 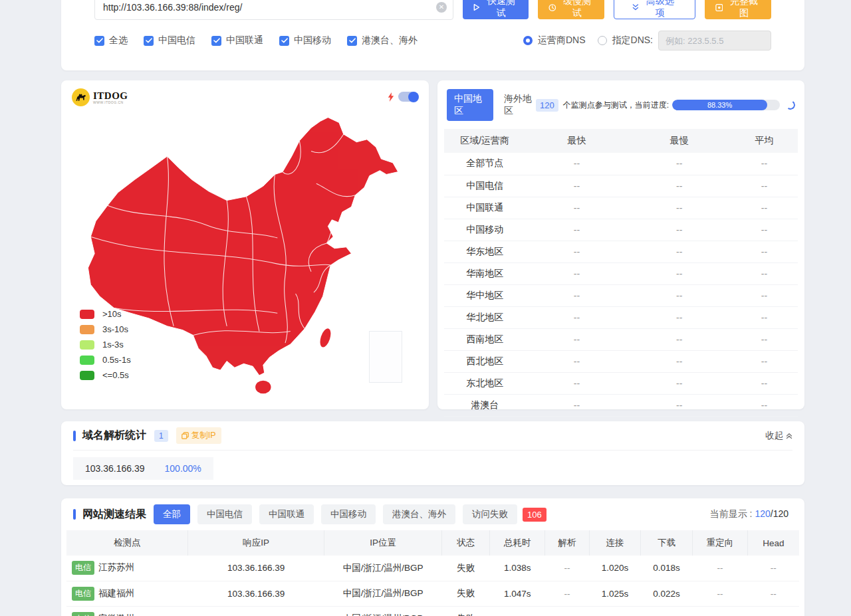 I want to click on map-tools, so click(x=403, y=95).